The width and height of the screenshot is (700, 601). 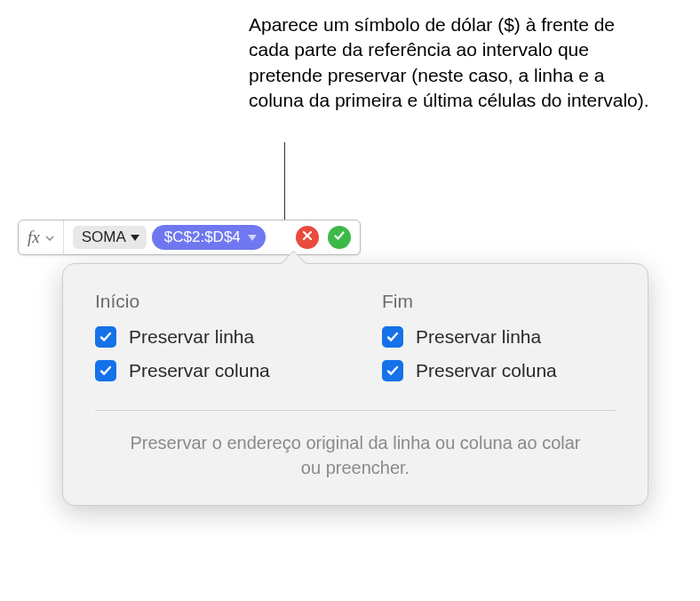 I want to click on chevron-down-icon, so click(x=50, y=238).